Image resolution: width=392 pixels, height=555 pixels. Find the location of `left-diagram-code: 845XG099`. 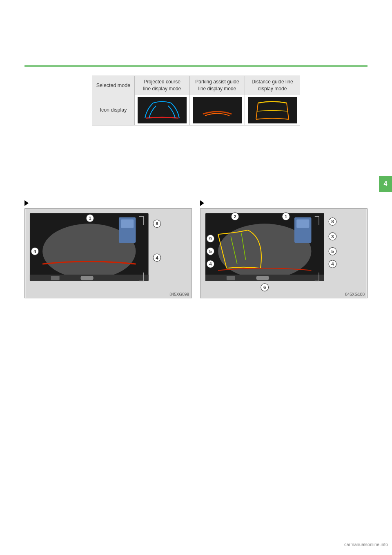

left-diagram-code: 845XG099 is located at coordinates (179, 294).